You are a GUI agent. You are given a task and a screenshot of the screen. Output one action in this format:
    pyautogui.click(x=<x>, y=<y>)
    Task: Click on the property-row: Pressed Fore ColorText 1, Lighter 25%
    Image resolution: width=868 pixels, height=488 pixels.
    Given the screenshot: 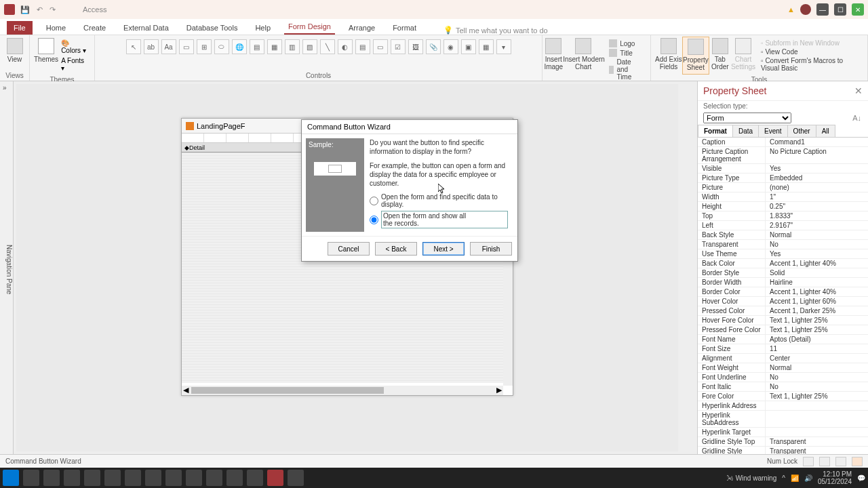 What is the action you would take?
    pyautogui.click(x=783, y=330)
    